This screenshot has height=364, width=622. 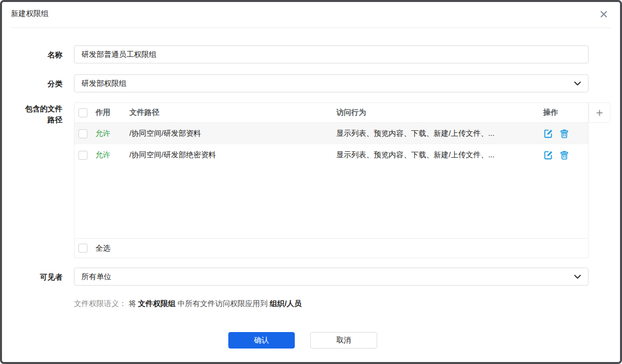 What do you see at coordinates (331, 134) in the screenshot?
I see `table-row: 允许 /协同空间/研发部资料 显示列表、预览内容、下载、新建/上传文件、...` at bounding box center [331, 134].